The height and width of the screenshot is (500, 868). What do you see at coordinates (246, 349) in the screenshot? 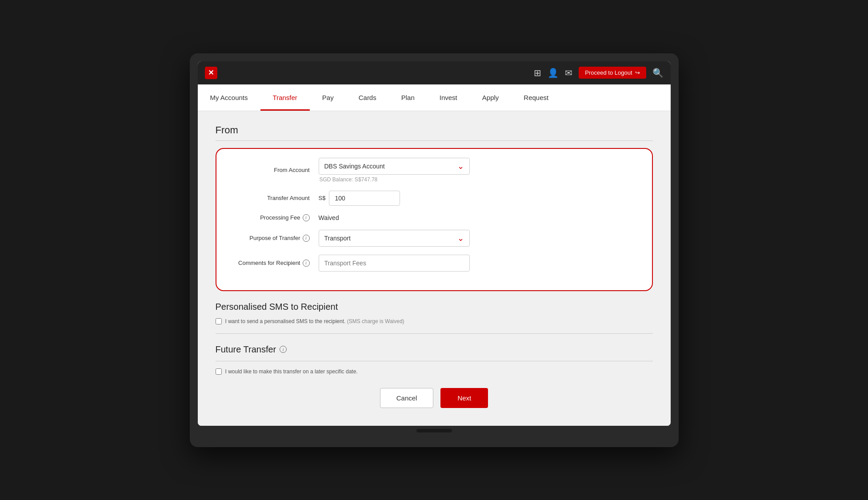
I see `future-transfer-title: Future Transfer` at bounding box center [246, 349].